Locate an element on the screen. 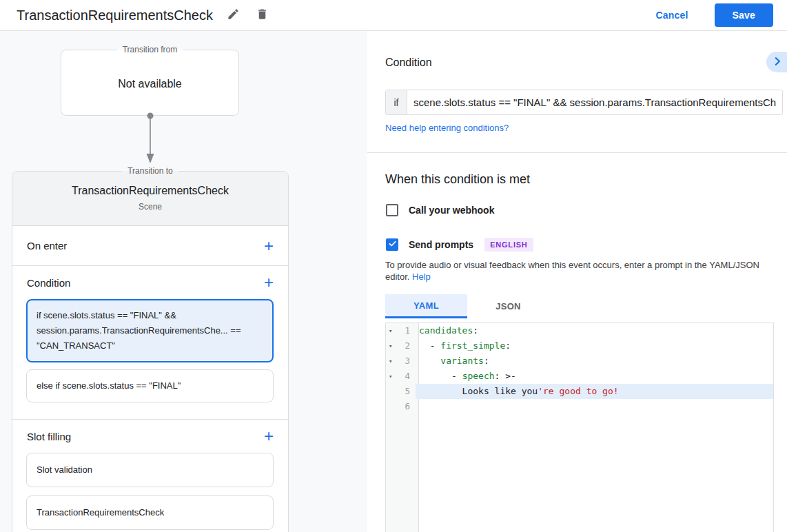  send-prompts-checkbox is located at coordinates (392, 245).